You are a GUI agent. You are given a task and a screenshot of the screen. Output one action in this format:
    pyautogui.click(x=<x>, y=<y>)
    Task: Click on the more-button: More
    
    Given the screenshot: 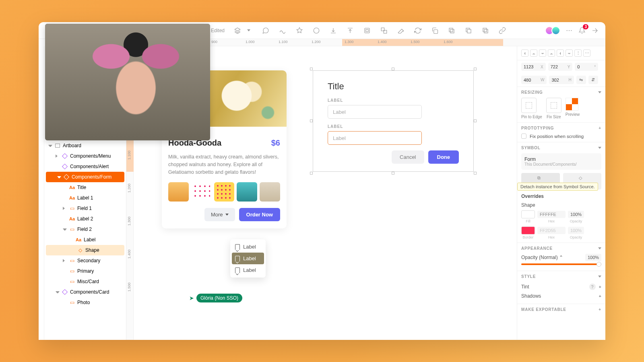 What is the action you would take?
    pyautogui.click(x=220, y=215)
    